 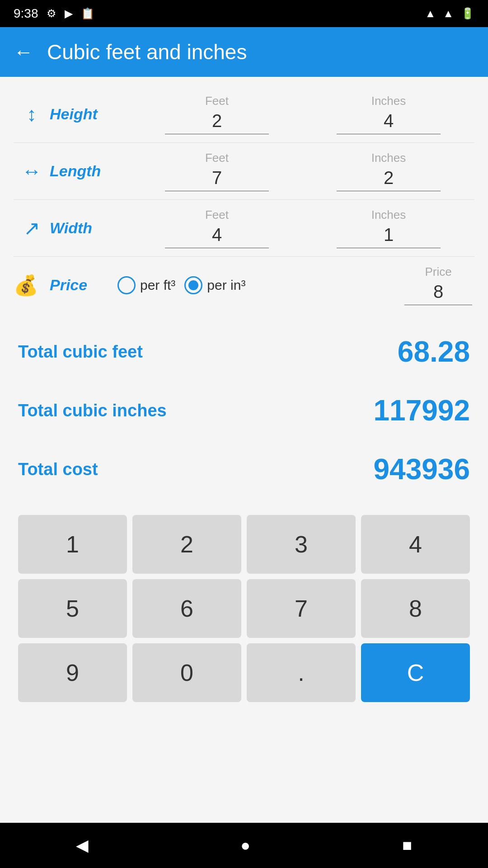 I want to click on key-2-button: 2, so click(x=187, y=544).